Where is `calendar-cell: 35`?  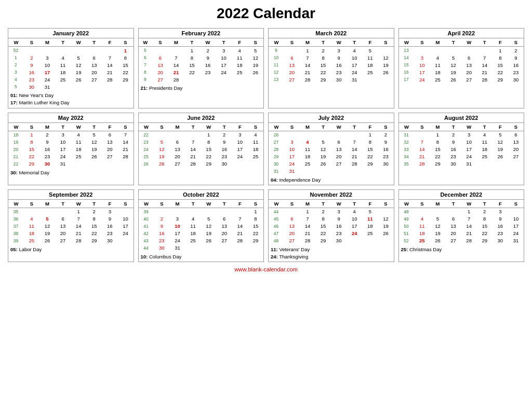
calendar-cell: 35 is located at coordinates (16, 212).